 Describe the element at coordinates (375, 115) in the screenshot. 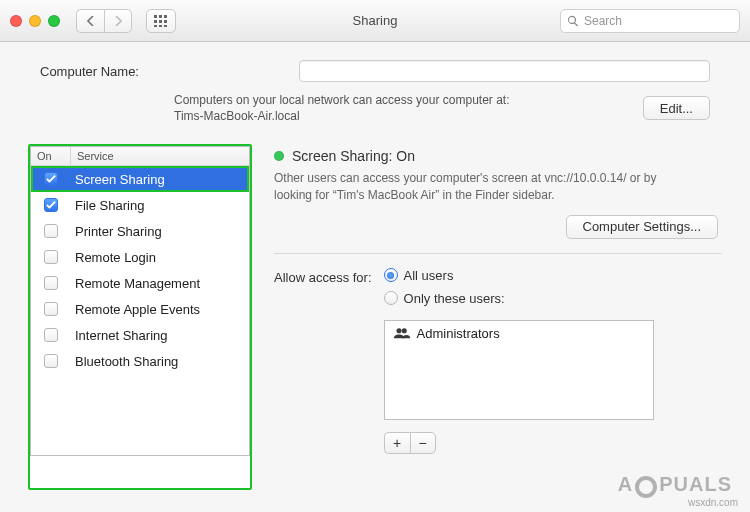

I see `computer-name-help: Computers on your local network can acce…` at that location.